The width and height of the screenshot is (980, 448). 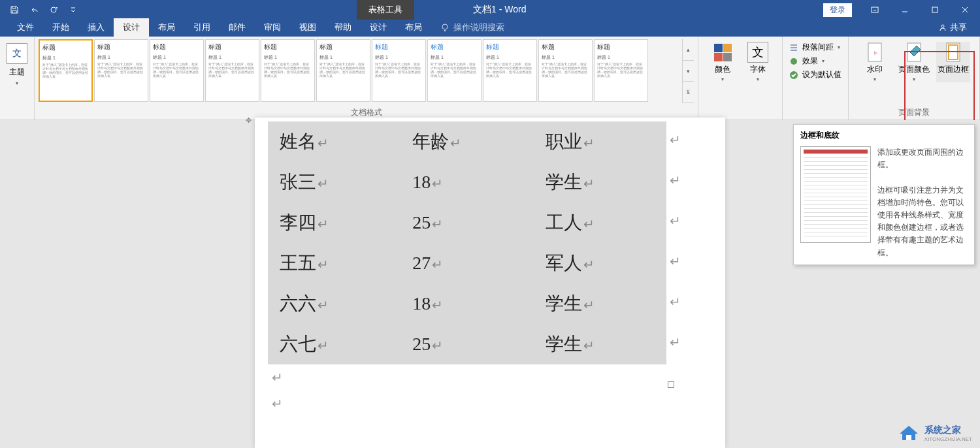 I want to click on redo-button, so click(x=54, y=10).